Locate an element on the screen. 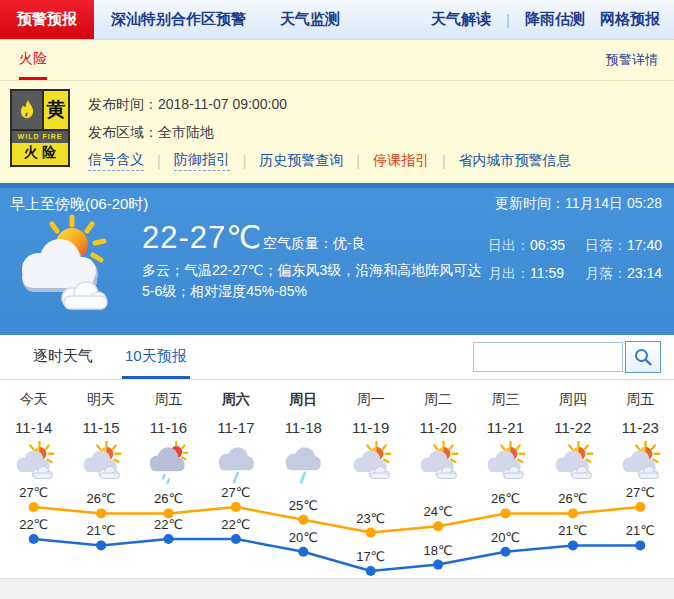 The image size is (674, 599). forecast-day-11-16: 周五 11-16 is located at coordinates (168, 434).